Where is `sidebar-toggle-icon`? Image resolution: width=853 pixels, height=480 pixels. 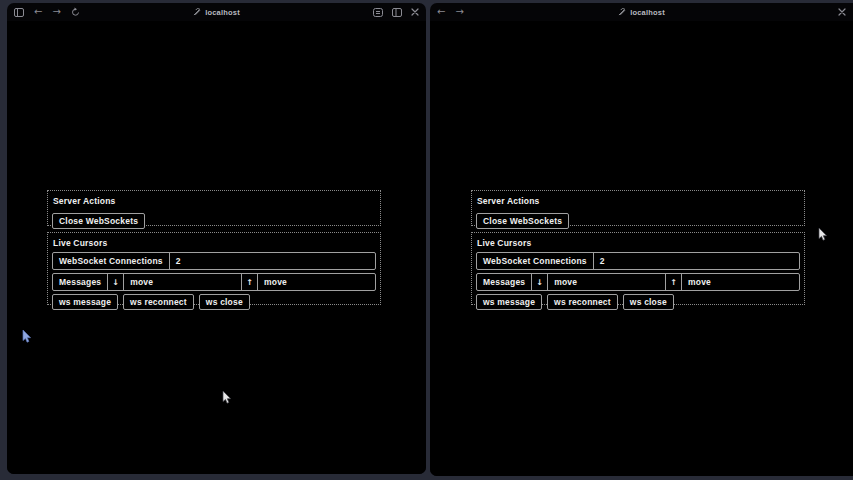 sidebar-toggle-icon is located at coordinates (19, 12).